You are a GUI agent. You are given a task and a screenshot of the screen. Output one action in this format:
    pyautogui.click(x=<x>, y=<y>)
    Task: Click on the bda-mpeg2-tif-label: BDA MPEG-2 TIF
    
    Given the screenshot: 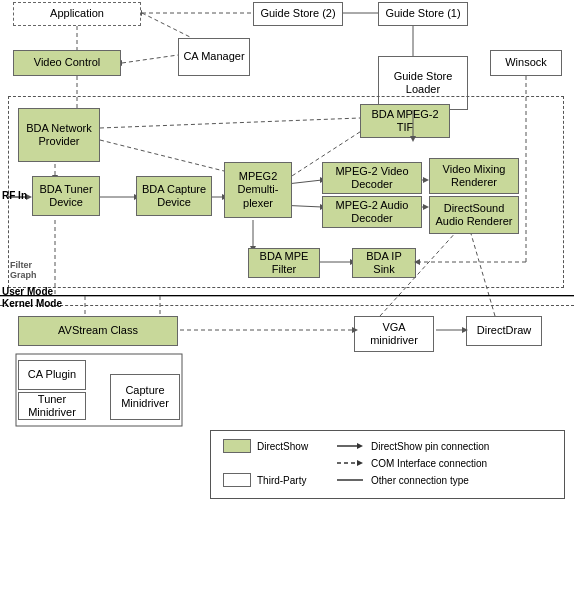 What is the action you would take?
    pyautogui.click(x=405, y=121)
    